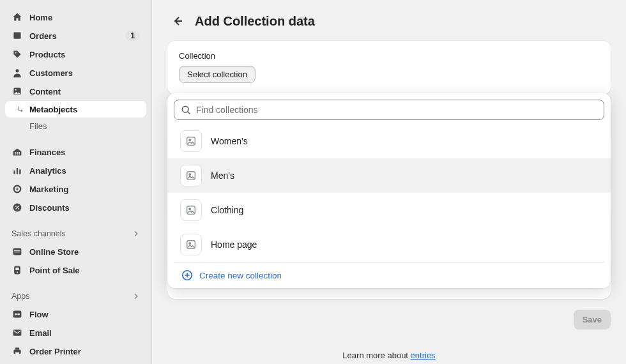  Describe the element at coordinates (255, 22) in the screenshot. I see `page-title: Add Collection data` at that location.